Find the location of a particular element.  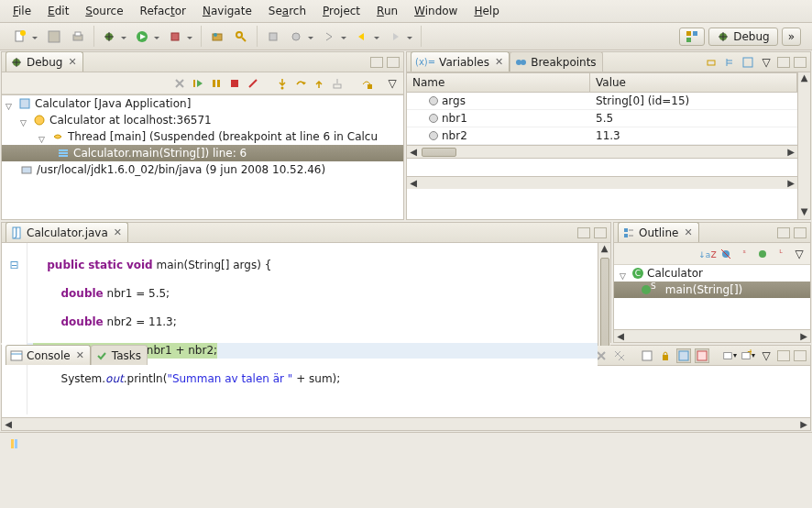

step-return-button is located at coordinates (319, 83).